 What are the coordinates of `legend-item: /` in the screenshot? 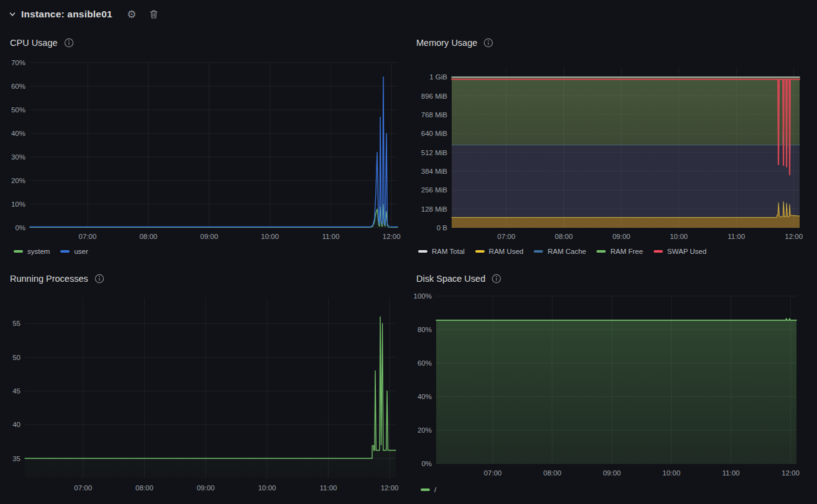 It's located at (429, 490).